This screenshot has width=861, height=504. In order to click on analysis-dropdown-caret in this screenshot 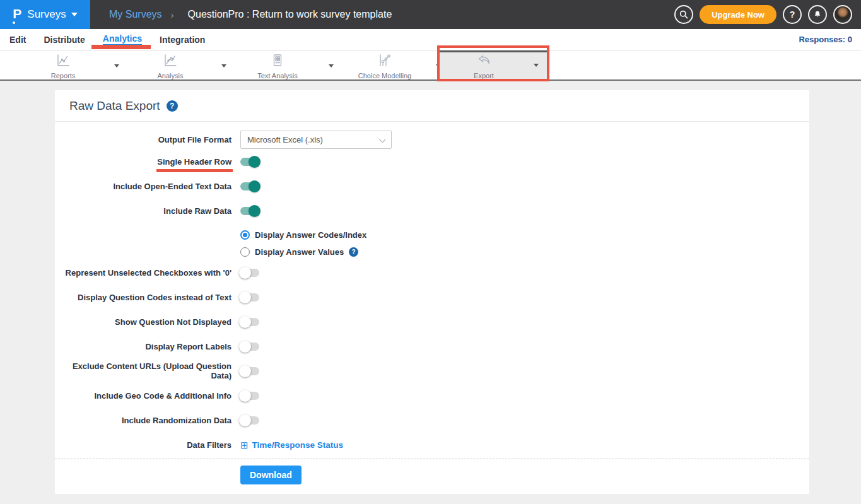, I will do `click(224, 66)`.